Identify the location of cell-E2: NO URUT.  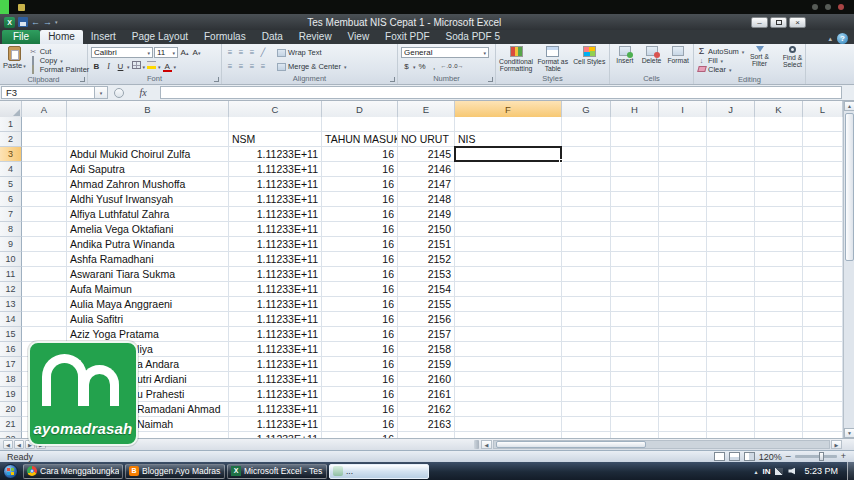
(426, 140).